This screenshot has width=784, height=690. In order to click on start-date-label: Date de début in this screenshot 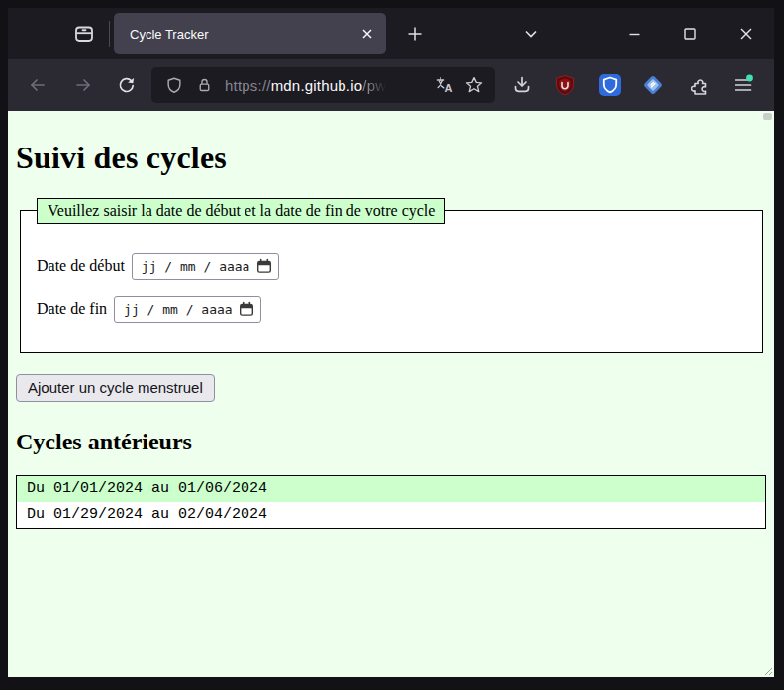, I will do `click(81, 266)`.